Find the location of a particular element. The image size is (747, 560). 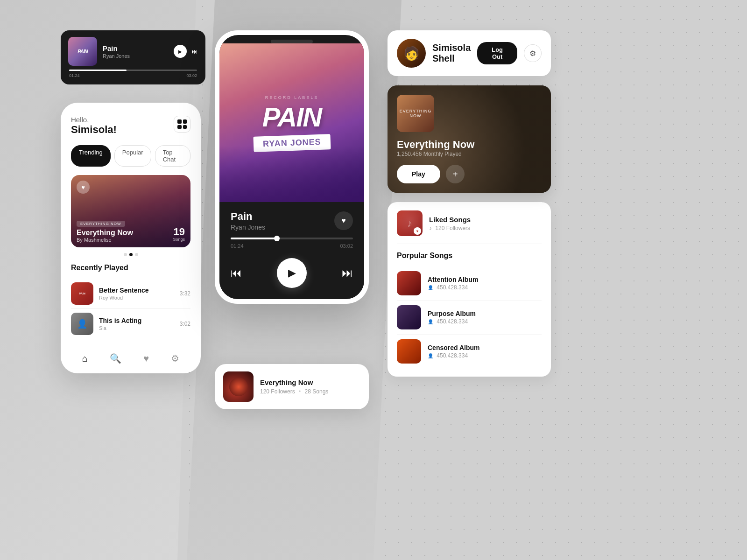

rewind-button: ⏮ is located at coordinates (236, 273).